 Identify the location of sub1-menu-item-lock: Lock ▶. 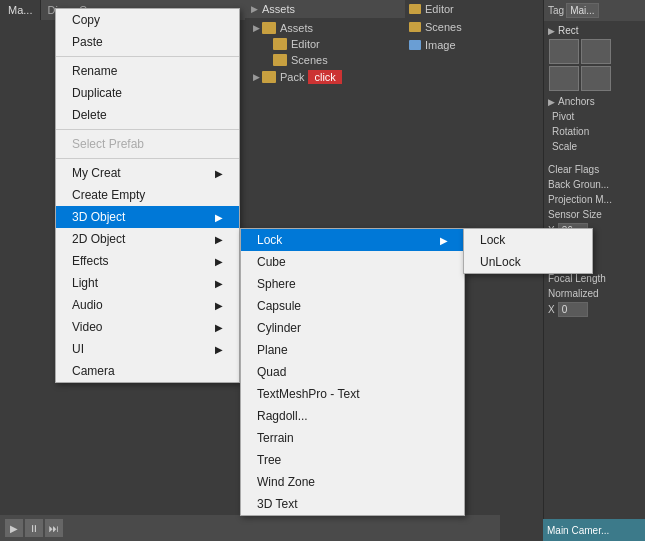
(352, 240).